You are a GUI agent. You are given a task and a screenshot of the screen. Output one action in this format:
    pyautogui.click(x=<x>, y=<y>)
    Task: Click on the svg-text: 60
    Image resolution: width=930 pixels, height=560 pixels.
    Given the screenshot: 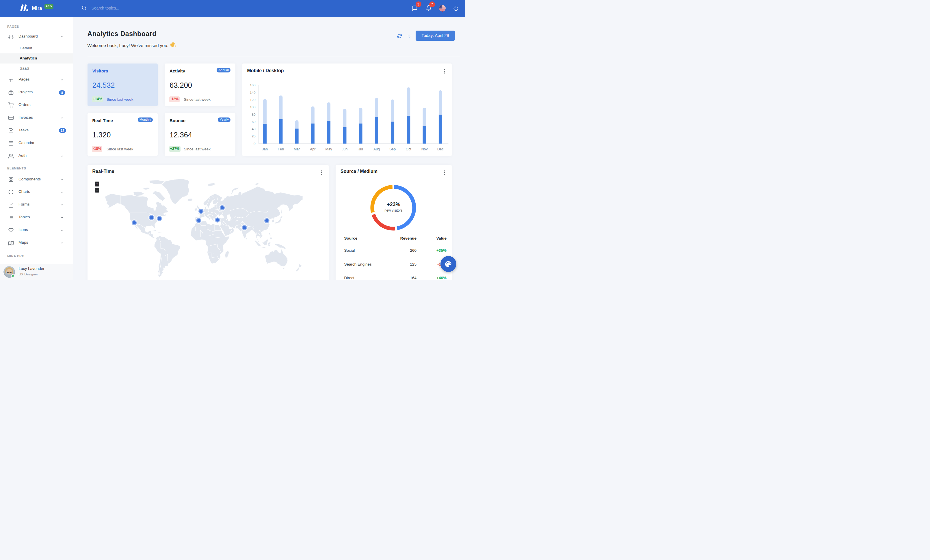 What is the action you would take?
    pyautogui.click(x=254, y=122)
    